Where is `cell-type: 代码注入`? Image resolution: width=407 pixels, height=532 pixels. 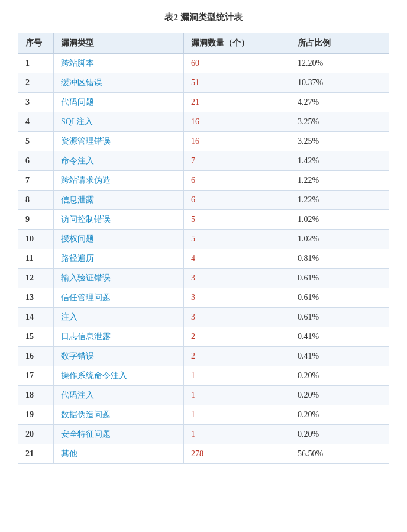
cell-type: 代码注入 is located at coordinates (119, 395).